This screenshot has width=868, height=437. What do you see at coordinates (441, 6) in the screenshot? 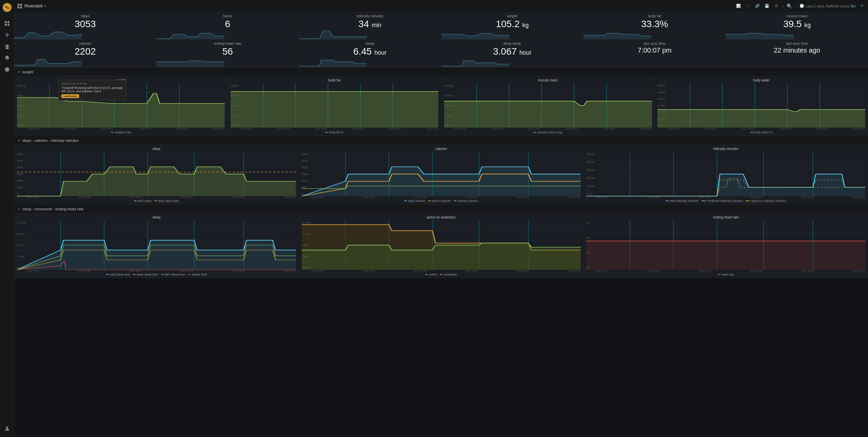
I see `topbar: Rivendell ▾ 📊 ☆ 🔗 💾 ⚙ ‹ 🔍 › 🕐 Last 2 day…` at bounding box center [441, 6].